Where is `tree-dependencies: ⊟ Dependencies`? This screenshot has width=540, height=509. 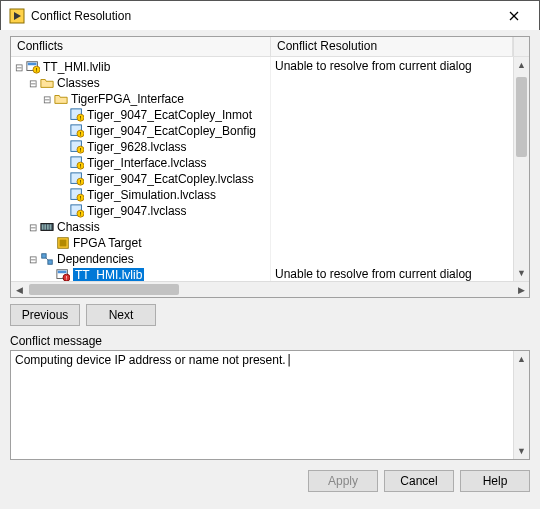 tree-dependencies: ⊟ Dependencies is located at coordinates (140, 259).